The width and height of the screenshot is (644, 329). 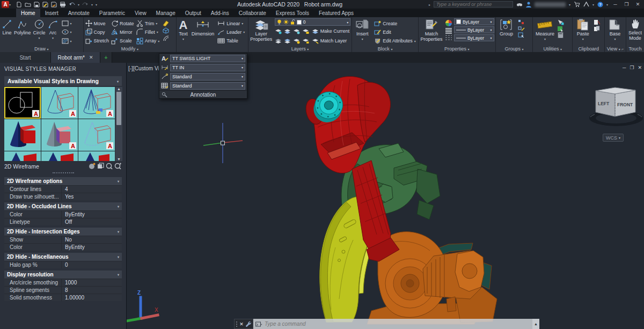 What do you see at coordinates (193, 13) in the screenshot?
I see `tab-output: Output` at bounding box center [193, 13].